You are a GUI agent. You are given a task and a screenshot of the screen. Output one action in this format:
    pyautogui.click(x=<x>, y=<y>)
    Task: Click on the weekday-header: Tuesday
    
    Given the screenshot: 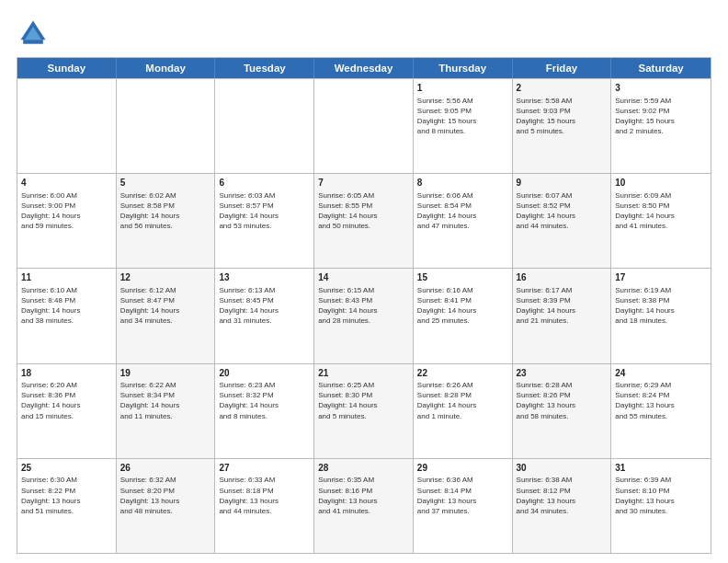 What is the action you would take?
    pyautogui.click(x=265, y=68)
    